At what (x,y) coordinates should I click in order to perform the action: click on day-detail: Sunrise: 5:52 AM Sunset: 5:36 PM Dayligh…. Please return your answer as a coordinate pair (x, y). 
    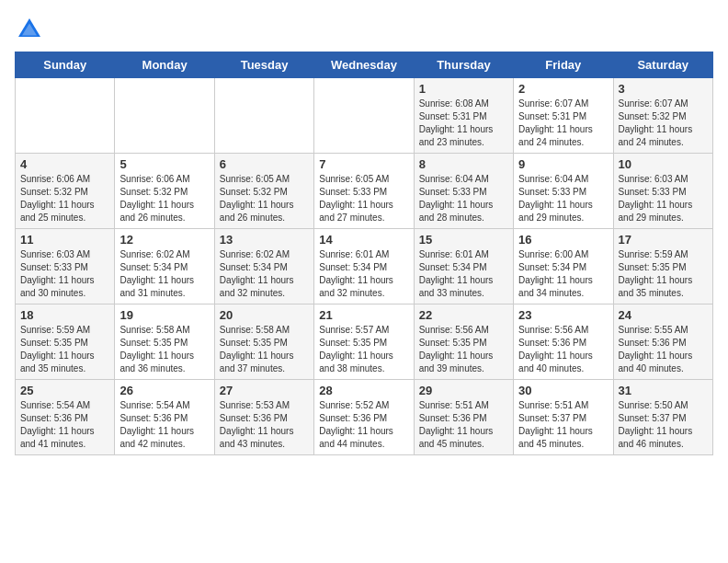
    Looking at the image, I should click on (364, 425).